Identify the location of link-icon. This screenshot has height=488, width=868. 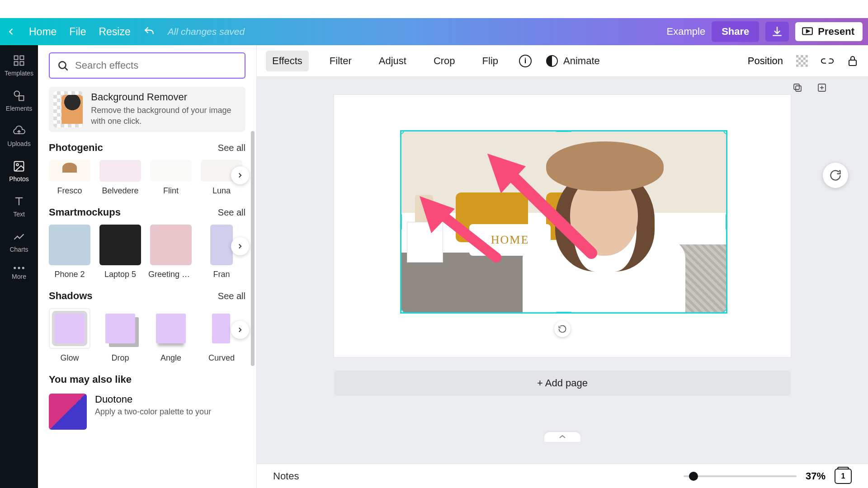
(827, 61).